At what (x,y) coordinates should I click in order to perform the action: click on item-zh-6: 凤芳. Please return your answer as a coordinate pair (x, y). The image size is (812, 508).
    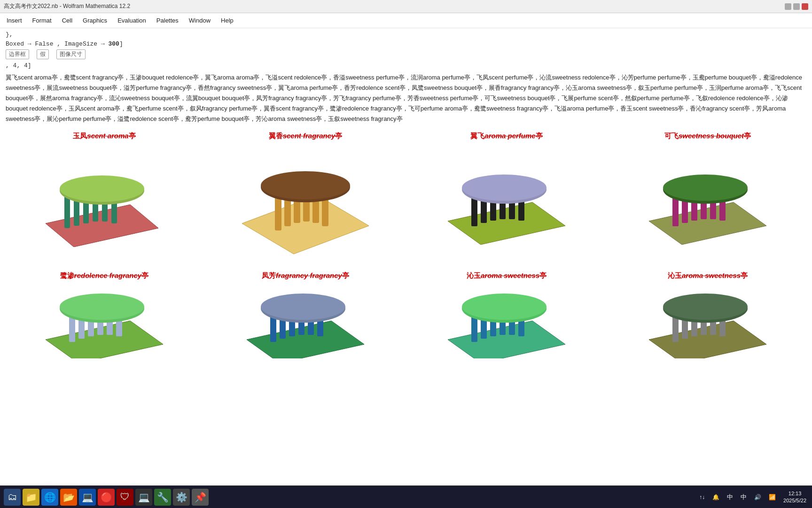
    Looking at the image, I should click on (269, 276).